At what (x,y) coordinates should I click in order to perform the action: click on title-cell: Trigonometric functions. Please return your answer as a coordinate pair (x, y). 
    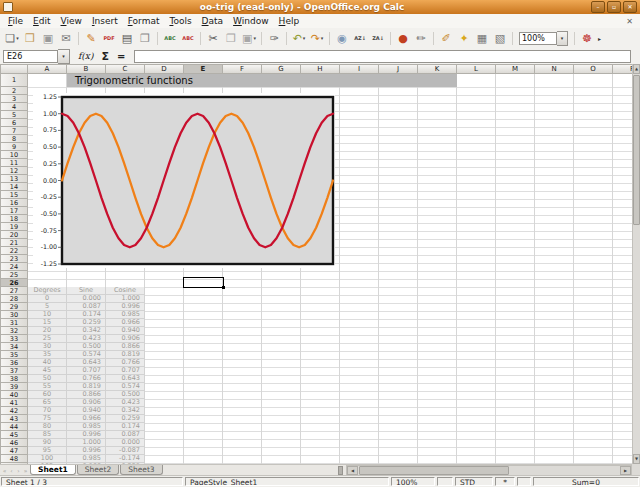
    Looking at the image, I should click on (262, 80).